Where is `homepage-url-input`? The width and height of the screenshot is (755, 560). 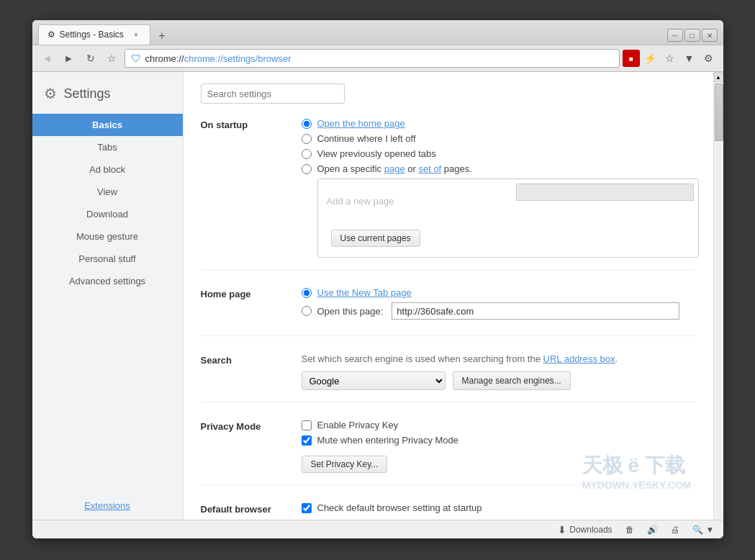
homepage-url-input is located at coordinates (535, 311).